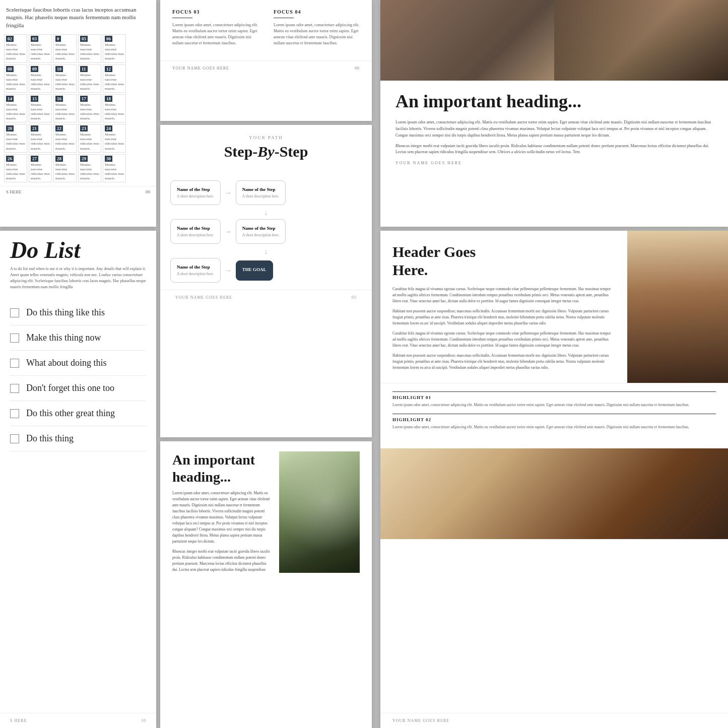  I want to click on big-heading: An important heading..., so click(554, 102).